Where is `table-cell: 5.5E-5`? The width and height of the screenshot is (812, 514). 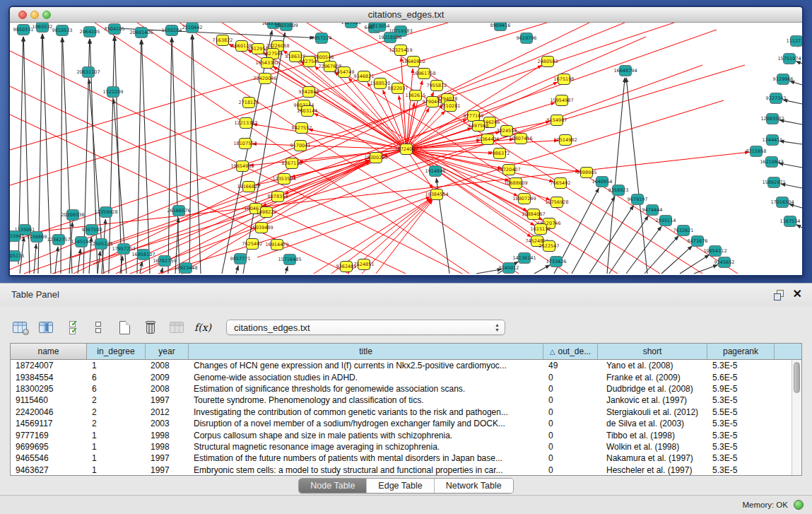 table-cell: 5.5E-5 is located at coordinates (741, 412).